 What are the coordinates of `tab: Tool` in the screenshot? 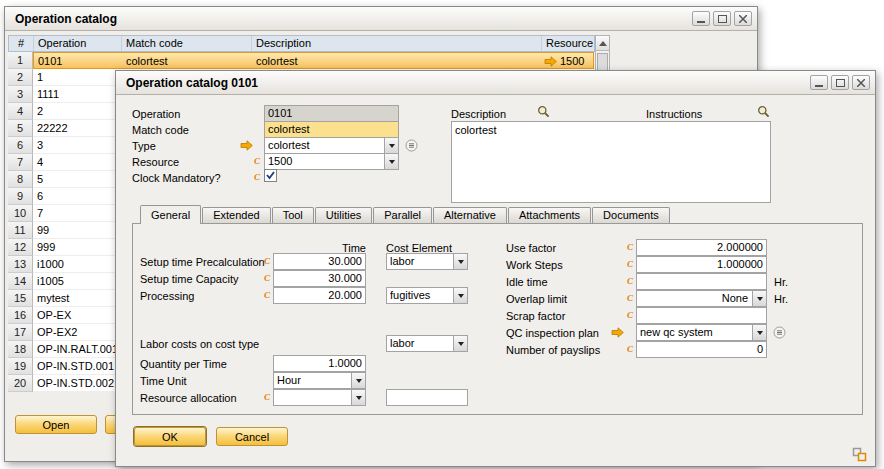 It's located at (293, 215).